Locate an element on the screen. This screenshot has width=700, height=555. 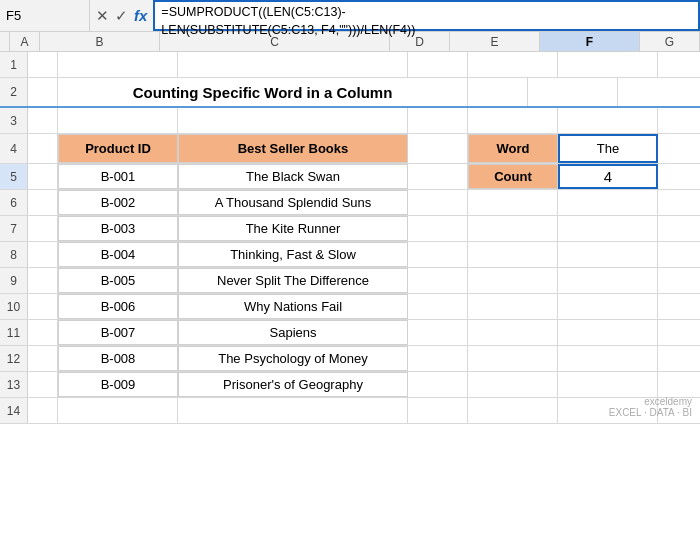
cell-c1 is located at coordinates (293, 64).